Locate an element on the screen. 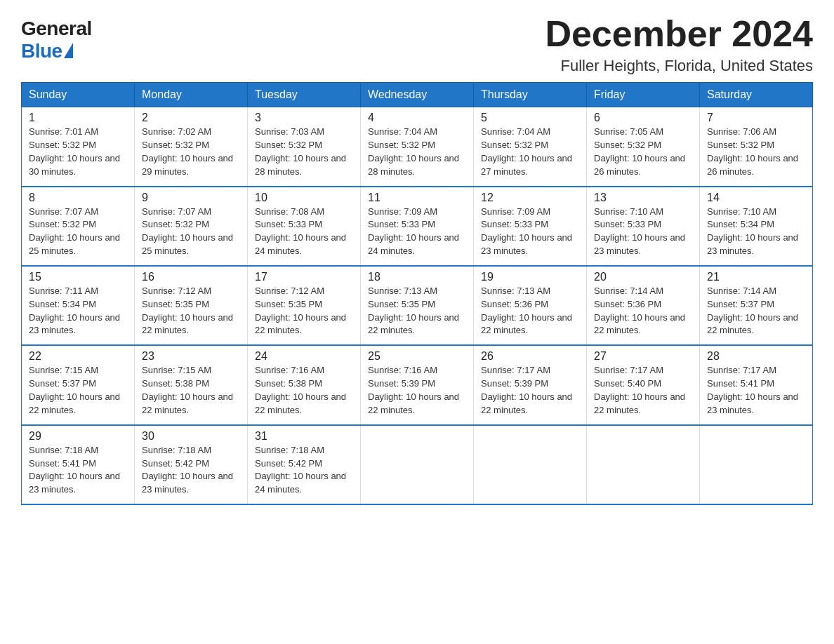  calendar-day-cell: 11Sunrise: 7:09 AMSunset: 5:33 PMDayligh… is located at coordinates (417, 226).